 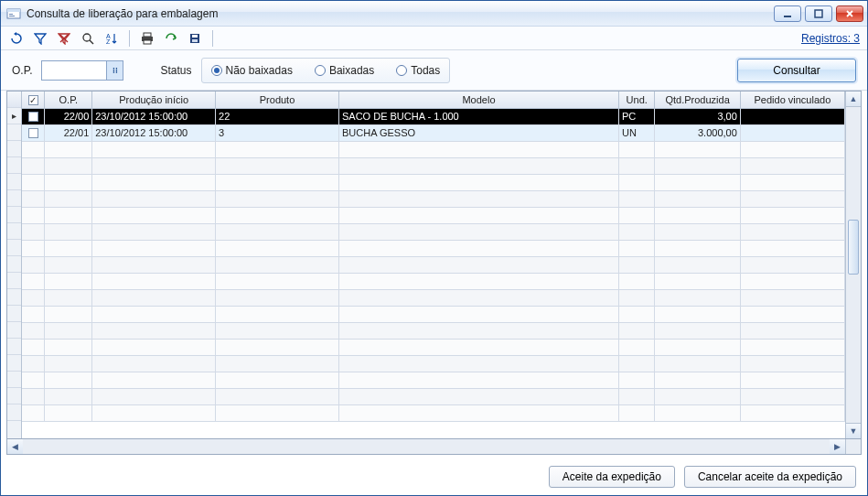 I want to click on op-input-wrap: ⁝⁝, so click(x=82, y=70).